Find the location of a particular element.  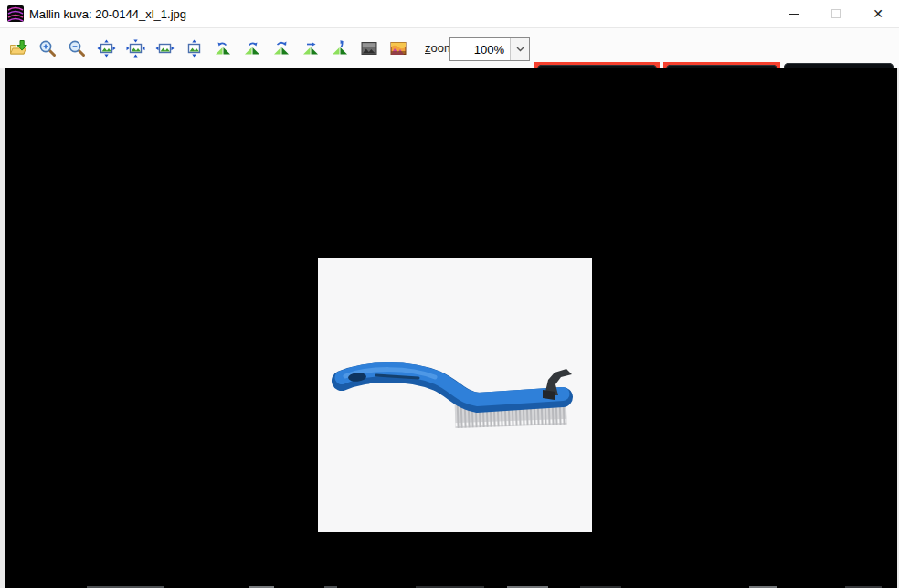

zoom-value: 100% is located at coordinates (481, 49).